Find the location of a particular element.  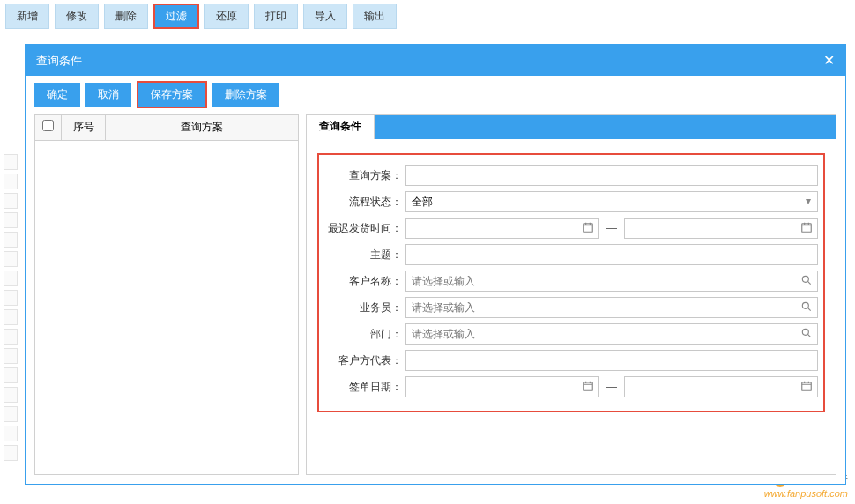

salesman-label: 业务员： is located at coordinates (365, 308).